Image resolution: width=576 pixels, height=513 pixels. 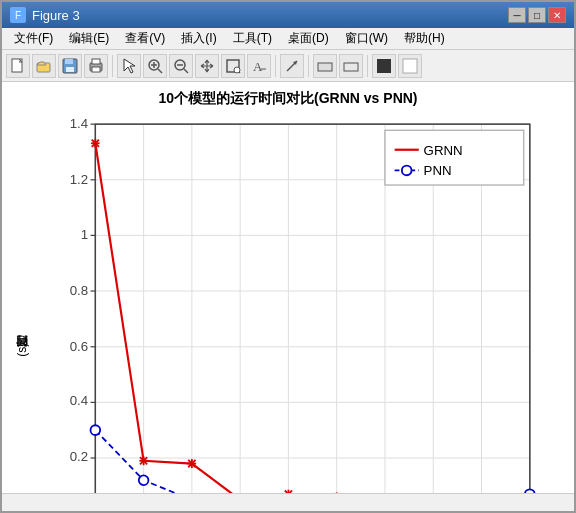 What do you see at coordinates (18, 66) in the screenshot?
I see `toolbar-new` at bounding box center [18, 66].